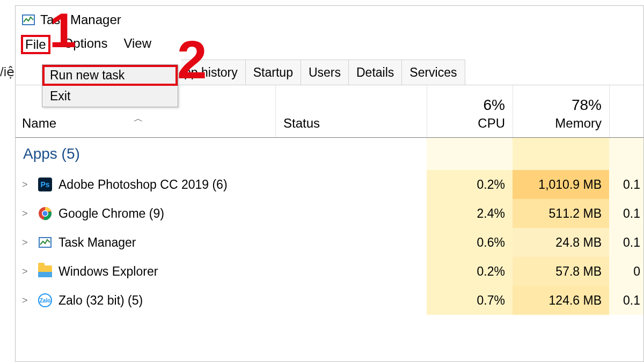 This screenshot has height=362, width=644. What do you see at coordinates (192, 60) in the screenshot?
I see `callout-step-2: 2` at bounding box center [192, 60].